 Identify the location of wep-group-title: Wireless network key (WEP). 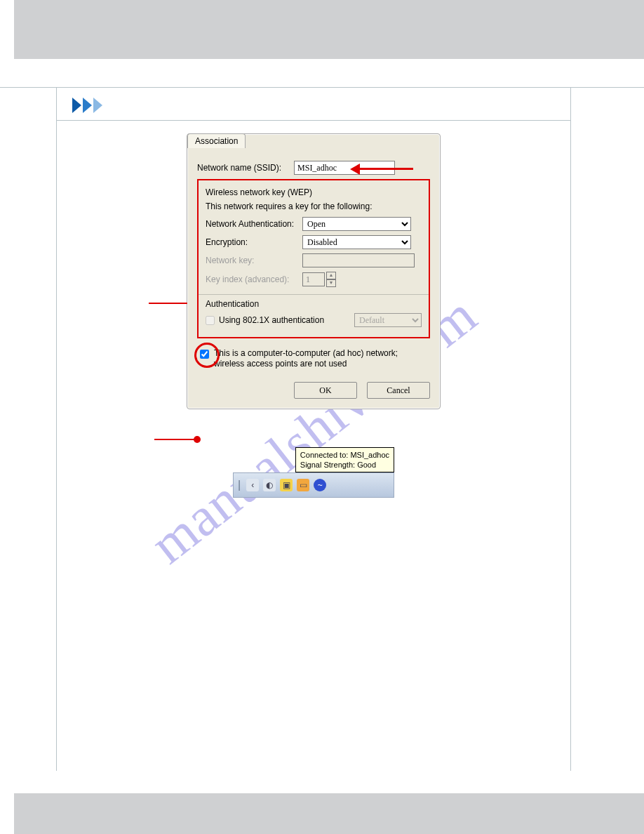
(314, 192).